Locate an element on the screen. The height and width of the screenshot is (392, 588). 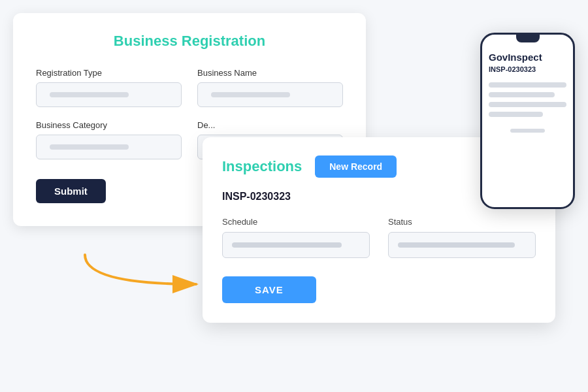
business-category-label: Business Category is located at coordinates (108, 125).